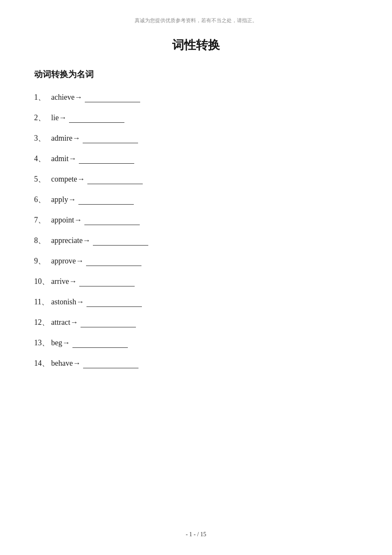 This screenshot has height=555, width=392. Describe the element at coordinates (71, 240) in the screenshot. I see `item-word: appreciate→` at that location.